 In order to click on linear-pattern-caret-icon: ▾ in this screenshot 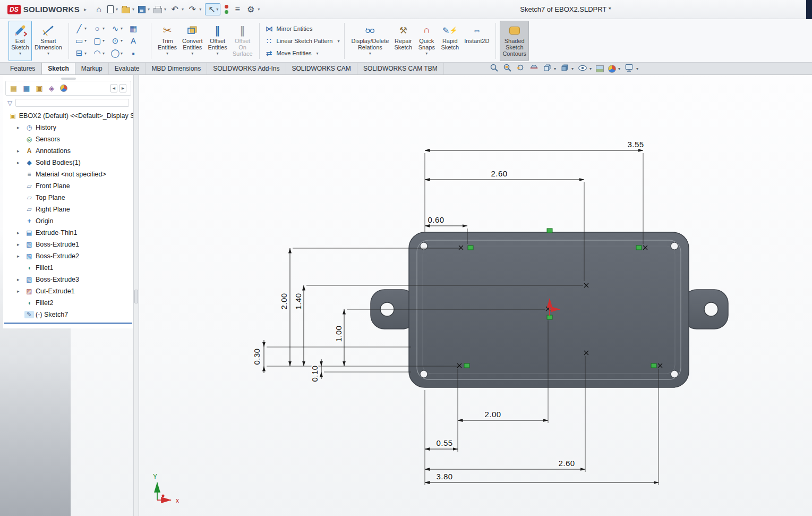, I will do `click(338, 41)`.